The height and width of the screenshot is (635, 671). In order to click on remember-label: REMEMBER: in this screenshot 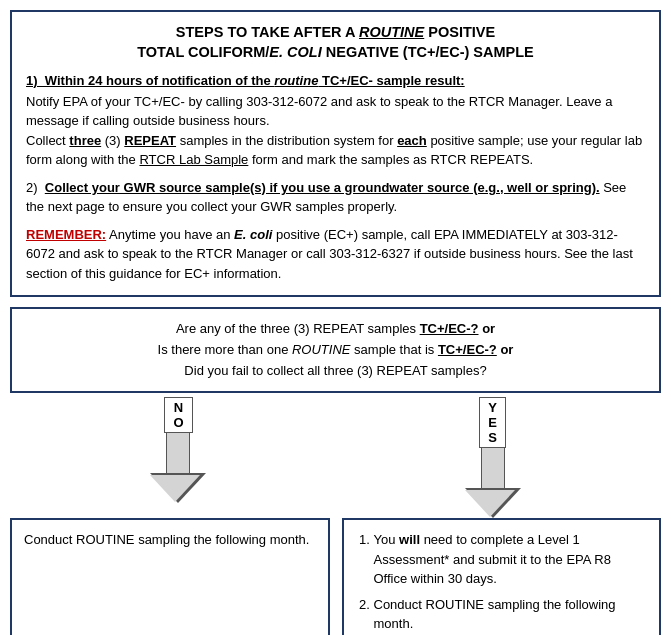, I will do `click(66, 234)`.